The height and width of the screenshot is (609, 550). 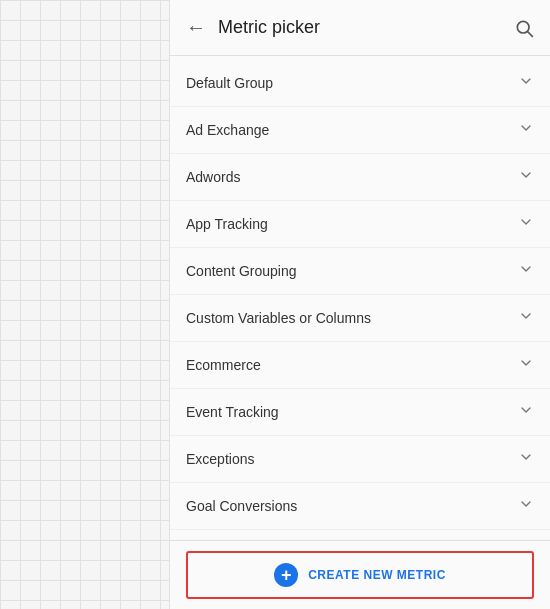 I want to click on list-item: Ecommerce, so click(x=360, y=366).